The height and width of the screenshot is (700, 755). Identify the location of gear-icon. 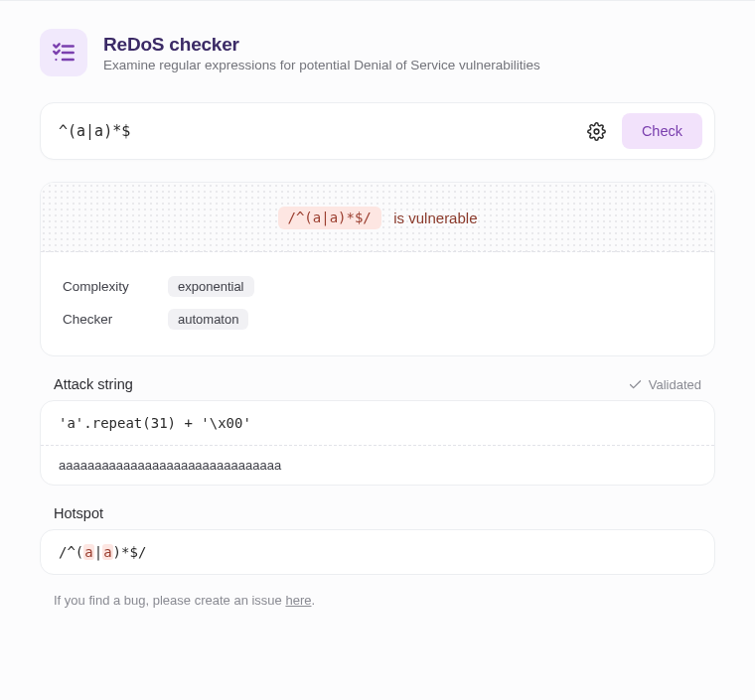
(596, 131).